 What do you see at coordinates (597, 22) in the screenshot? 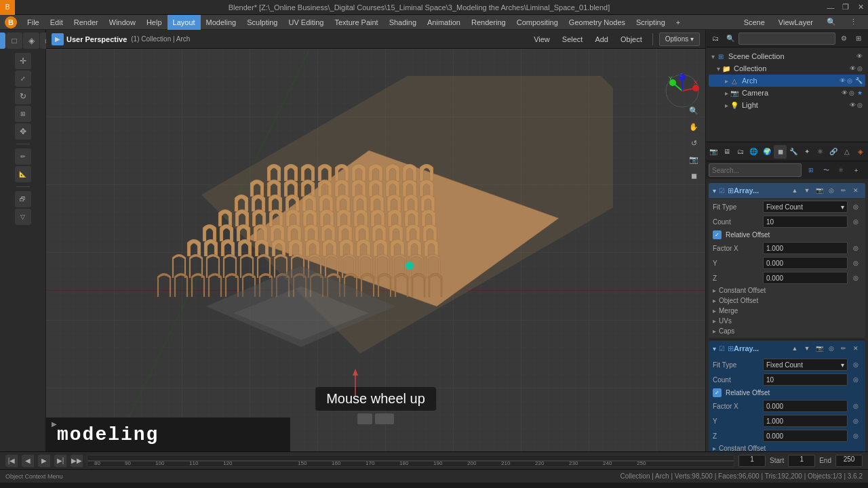
I see `menu-geometry-nodes: Geometry Nodes` at bounding box center [597, 22].